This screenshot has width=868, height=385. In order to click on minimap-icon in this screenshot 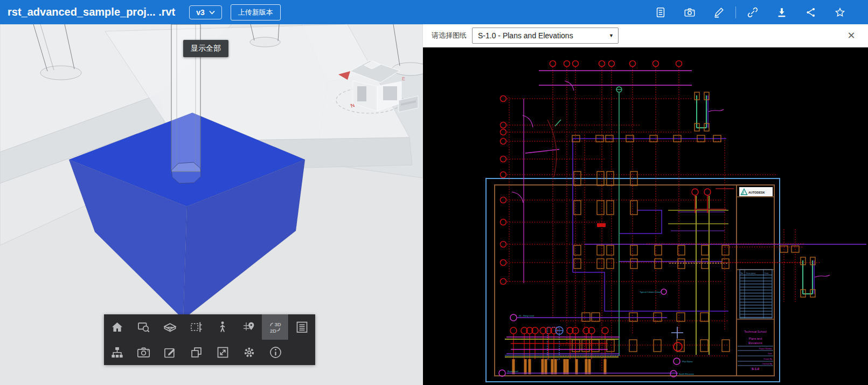, I will do `click(249, 327)`.